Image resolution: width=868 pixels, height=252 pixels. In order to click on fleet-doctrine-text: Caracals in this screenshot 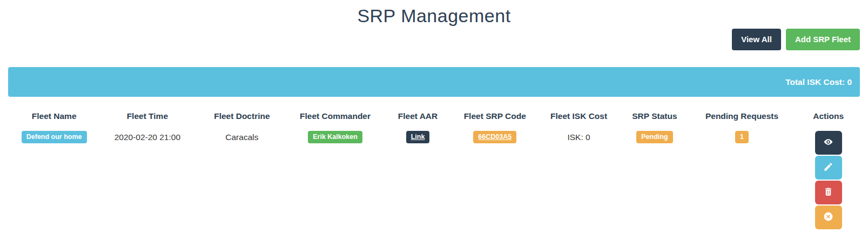, I will do `click(242, 136)`.